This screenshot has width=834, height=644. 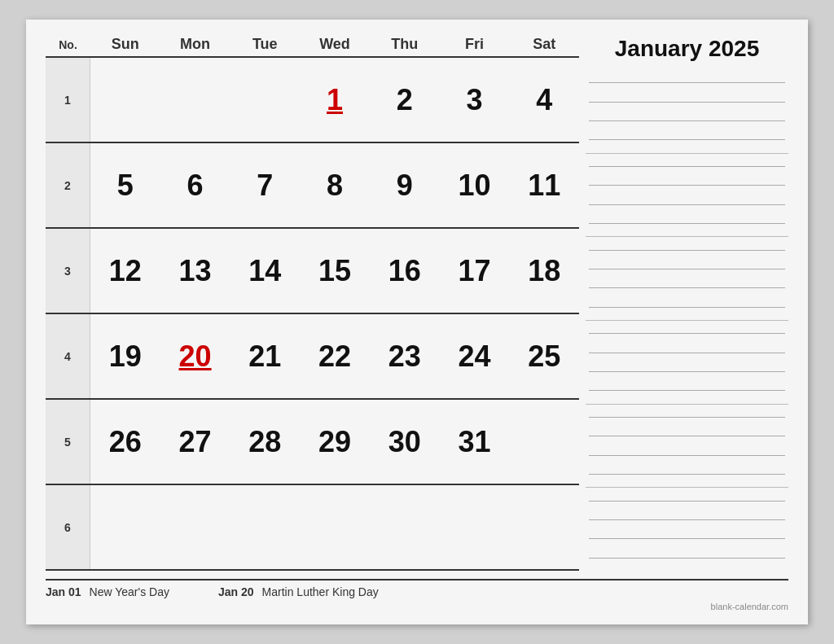 I want to click on sun-header: Sun, so click(x=125, y=44).